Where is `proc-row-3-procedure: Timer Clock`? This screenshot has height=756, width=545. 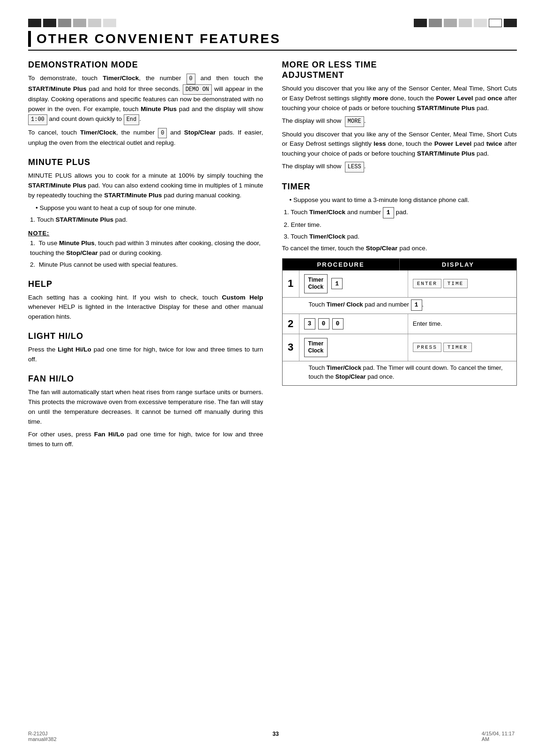 proc-row-3-procedure: Timer Clock is located at coordinates (354, 348).